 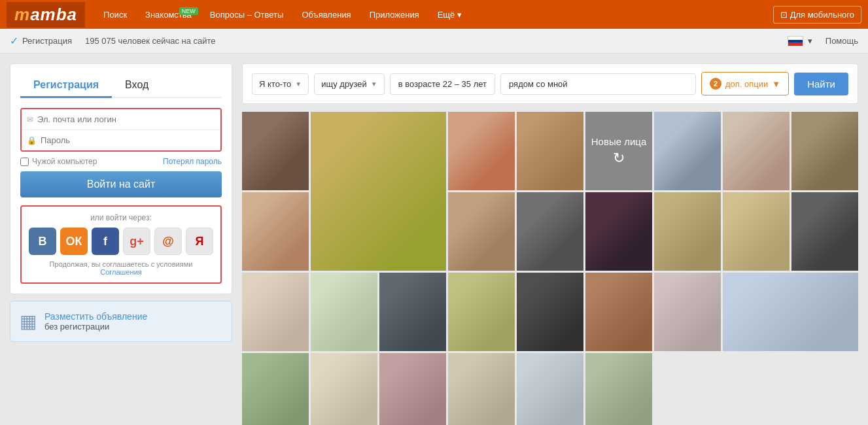 What do you see at coordinates (776, 84) in the screenshot?
I see `chevron-down-icon-3: ▼` at bounding box center [776, 84].